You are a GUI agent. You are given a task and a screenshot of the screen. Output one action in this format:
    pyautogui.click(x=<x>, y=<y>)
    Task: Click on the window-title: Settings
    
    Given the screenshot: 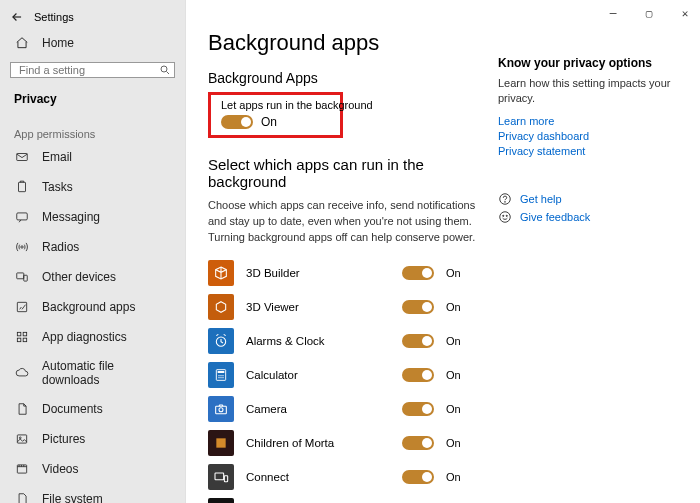 What is the action you would take?
    pyautogui.click(x=54, y=17)
    